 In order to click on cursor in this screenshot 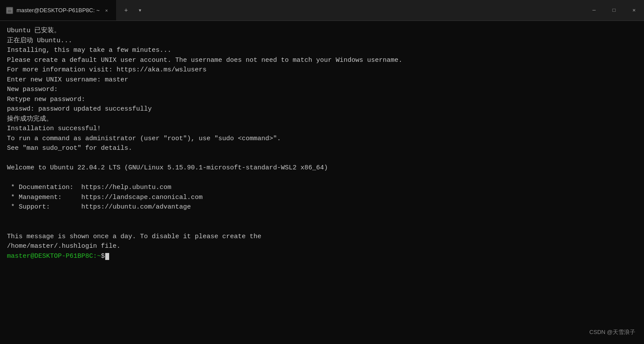, I will do `click(107, 256)`.